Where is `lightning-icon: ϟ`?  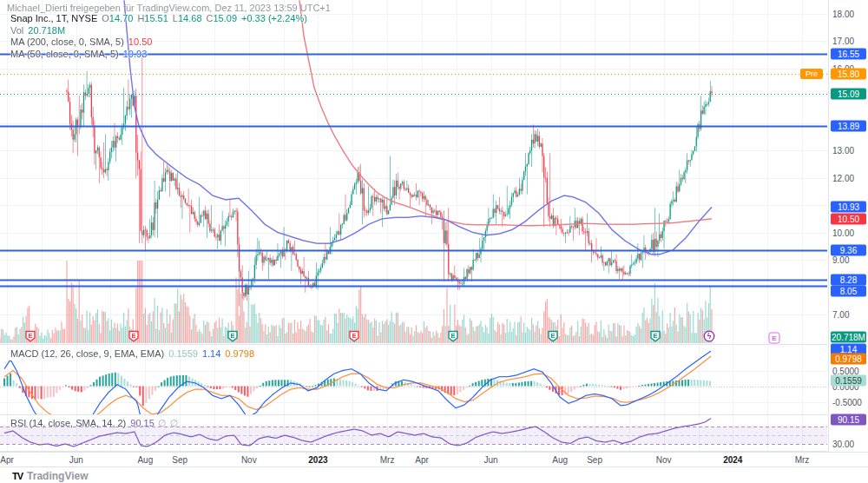
lightning-icon: ϟ is located at coordinates (709, 336).